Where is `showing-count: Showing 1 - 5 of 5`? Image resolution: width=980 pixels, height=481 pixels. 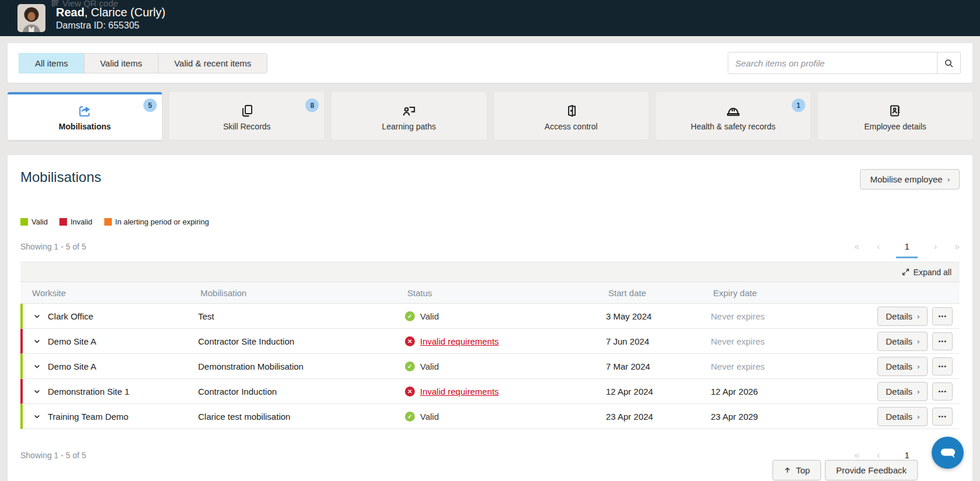
showing-count: Showing 1 - 5 of 5 is located at coordinates (54, 247).